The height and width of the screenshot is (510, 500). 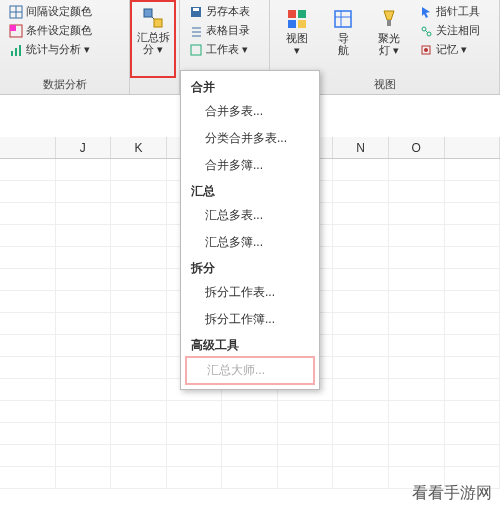 What do you see at coordinates (426, 12) in the screenshot?
I see `pointer-icon` at bounding box center [426, 12].